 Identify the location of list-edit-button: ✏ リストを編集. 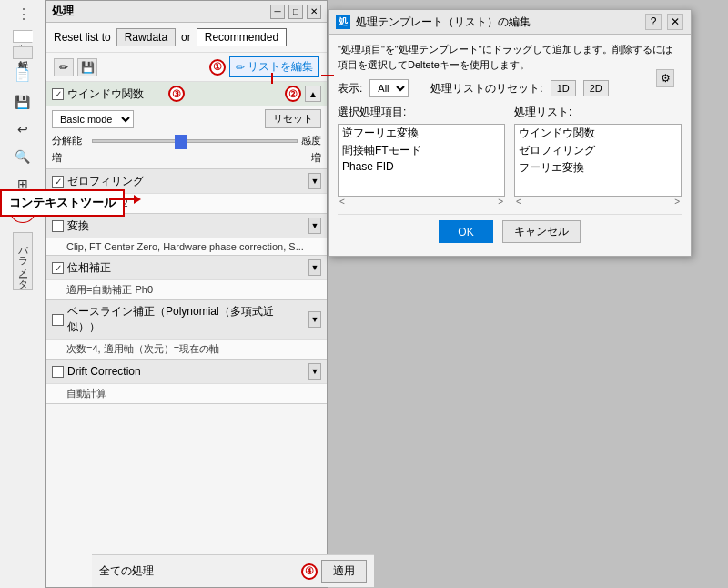
(275, 67).